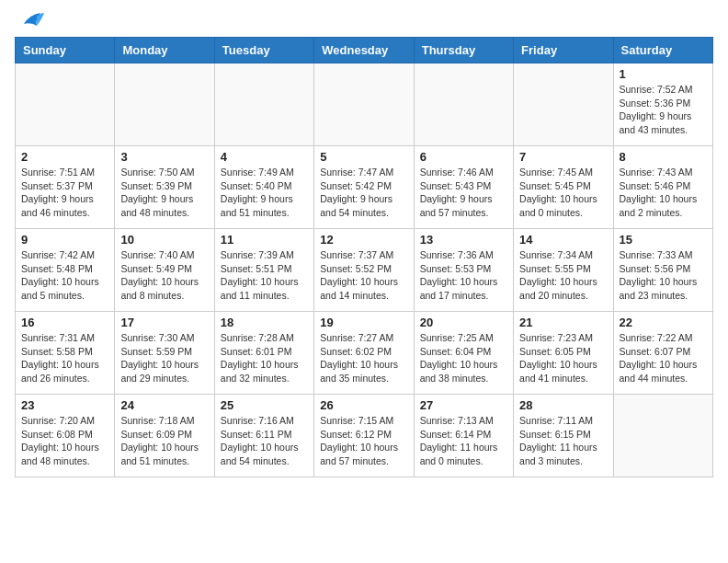 The image size is (728, 563). I want to click on week-row-0: 1Sunrise: 7:52 AMSunset: 5:36 PMDaylight…, so click(364, 105).